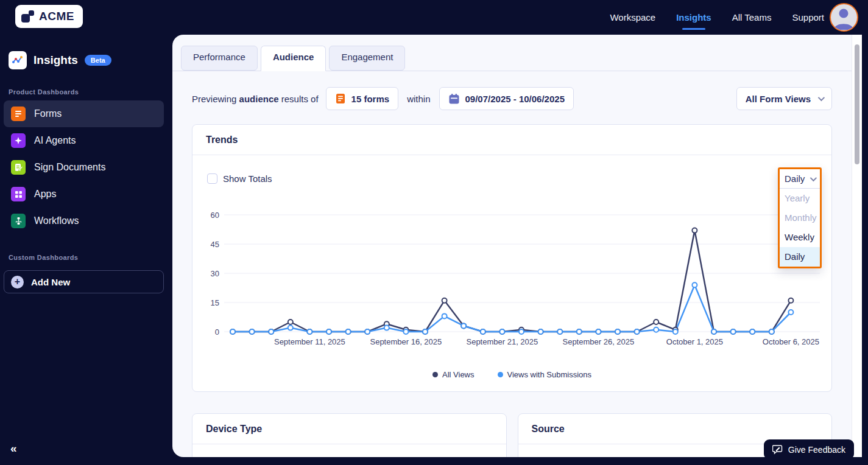  I want to click on acme-logo-text: ACME, so click(57, 16).